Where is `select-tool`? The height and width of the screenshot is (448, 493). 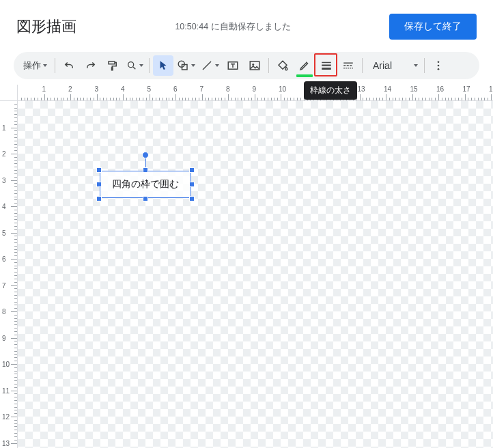
select-tool is located at coordinates (163, 66).